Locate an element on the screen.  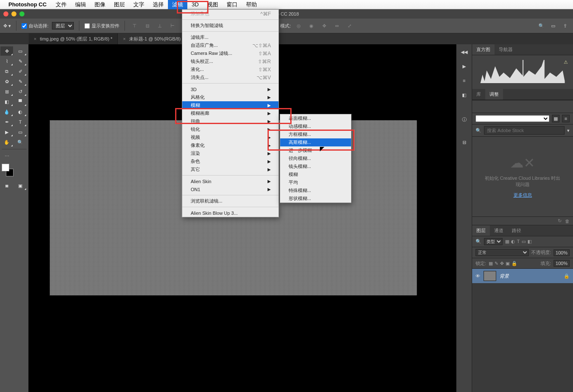
tab-histogram: 直方图 is located at coordinates (484, 50).